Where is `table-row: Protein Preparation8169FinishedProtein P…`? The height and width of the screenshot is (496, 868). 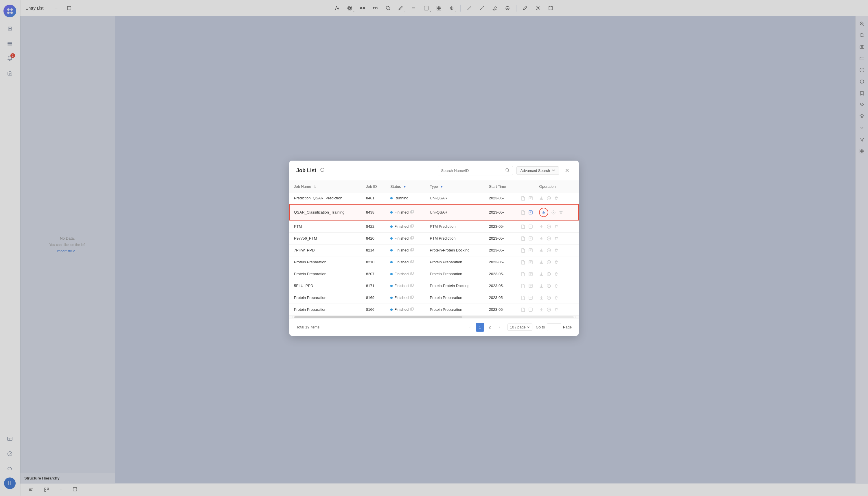
table-row: Protein Preparation8169FinishedProtein P… is located at coordinates (434, 298).